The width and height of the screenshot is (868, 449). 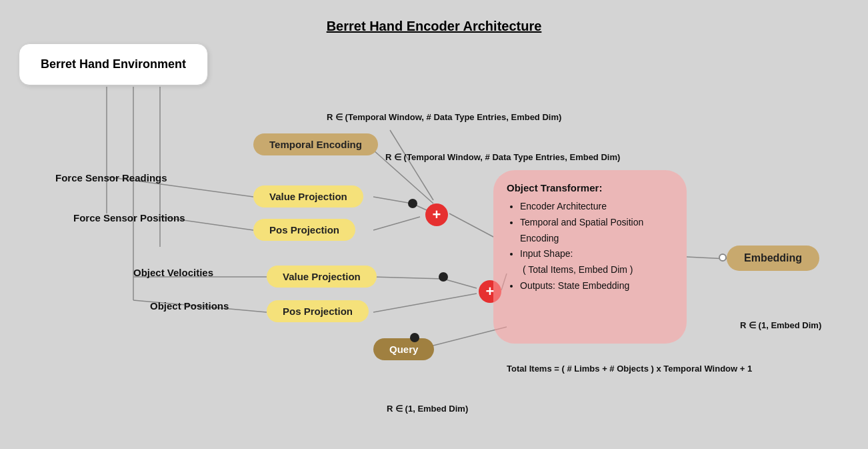 What do you see at coordinates (427, 408) in the screenshot?
I see `math-r4: R ∈ (1, Embed Dim)` at bounding box center [427, 408].